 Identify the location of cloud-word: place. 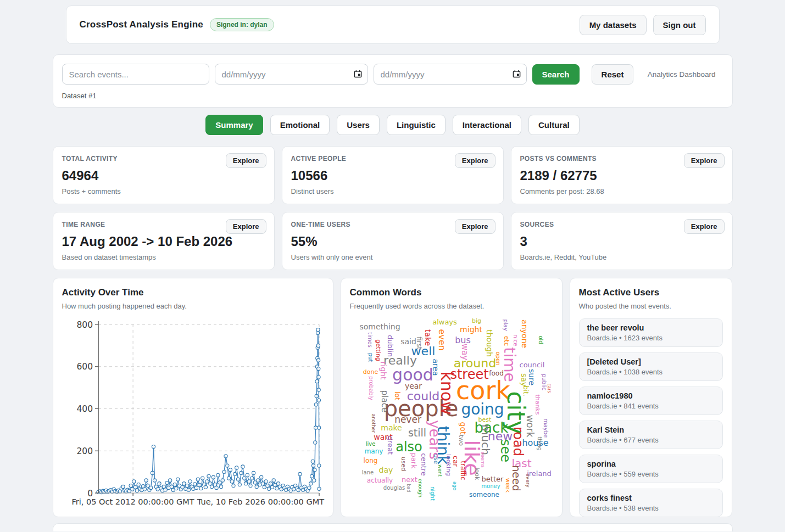
(383, 401).